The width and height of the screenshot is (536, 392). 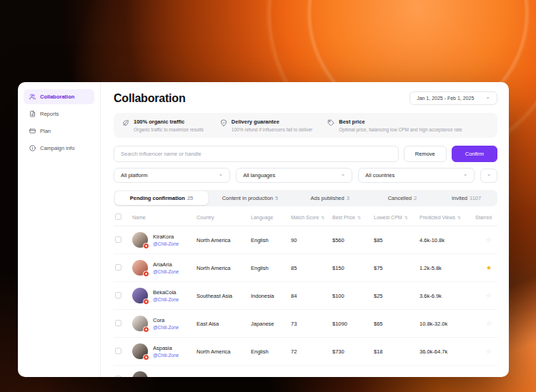 I want to click on sidebar: Collaboration Reports Plan Campaign info, so click(x=59, y=230).